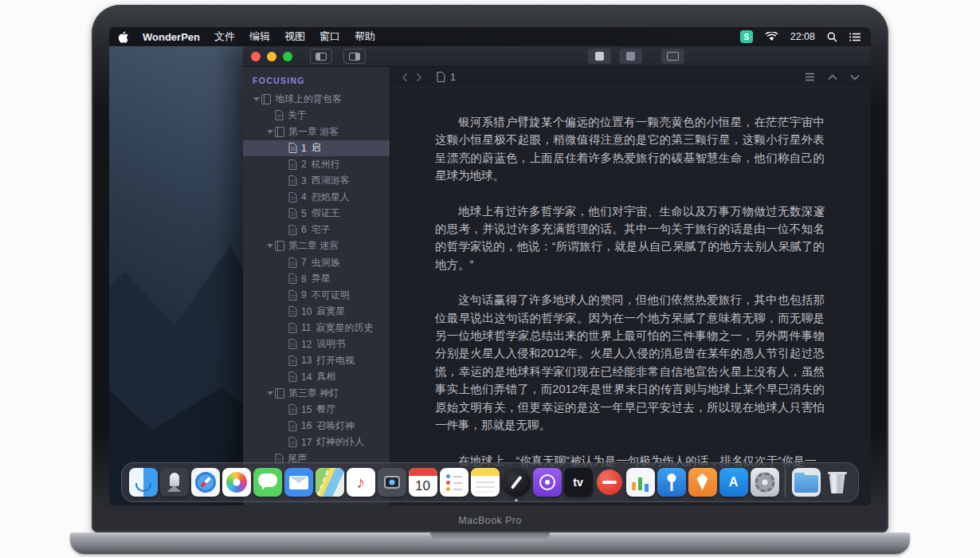 This screenshot has height=558, width=980. Describe the element at coordinates (837, 482) in the screenshot. I see `dock-trash-icon` at that location.